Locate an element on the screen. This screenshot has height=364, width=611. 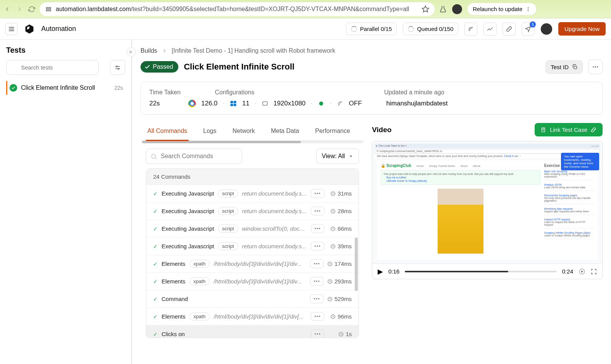
windows-icon is located at coordinates (233, 104).